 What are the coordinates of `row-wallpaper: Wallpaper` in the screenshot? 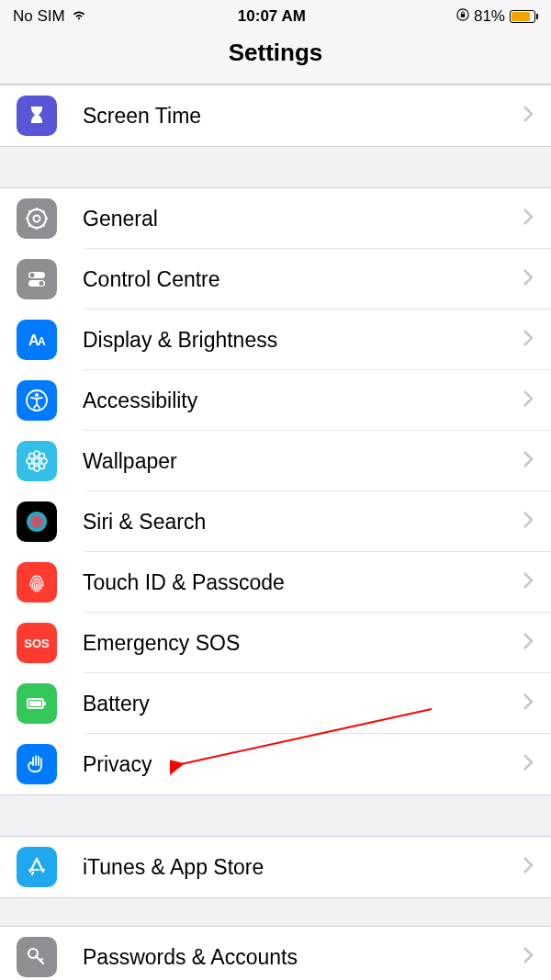 It's located at (276, 461).